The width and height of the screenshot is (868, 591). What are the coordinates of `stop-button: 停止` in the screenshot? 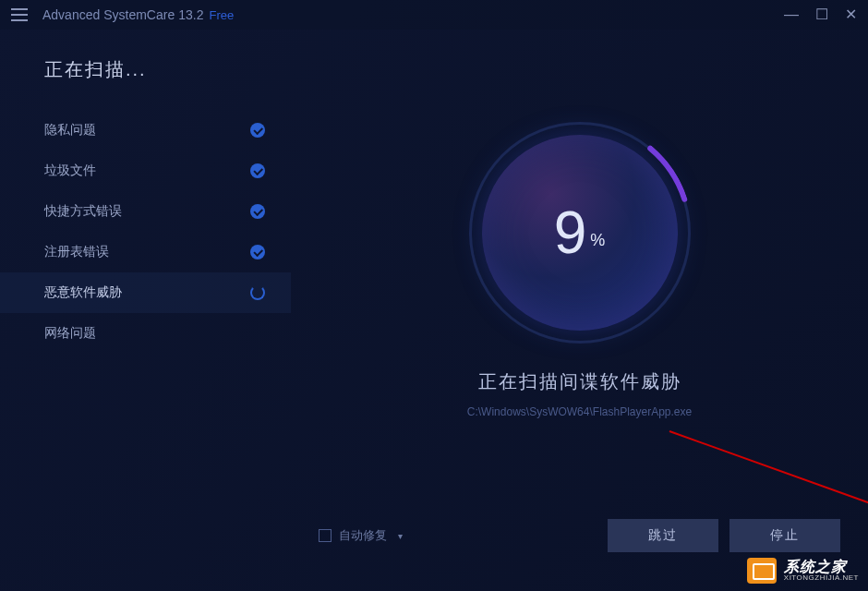 It's located at (785, 536).